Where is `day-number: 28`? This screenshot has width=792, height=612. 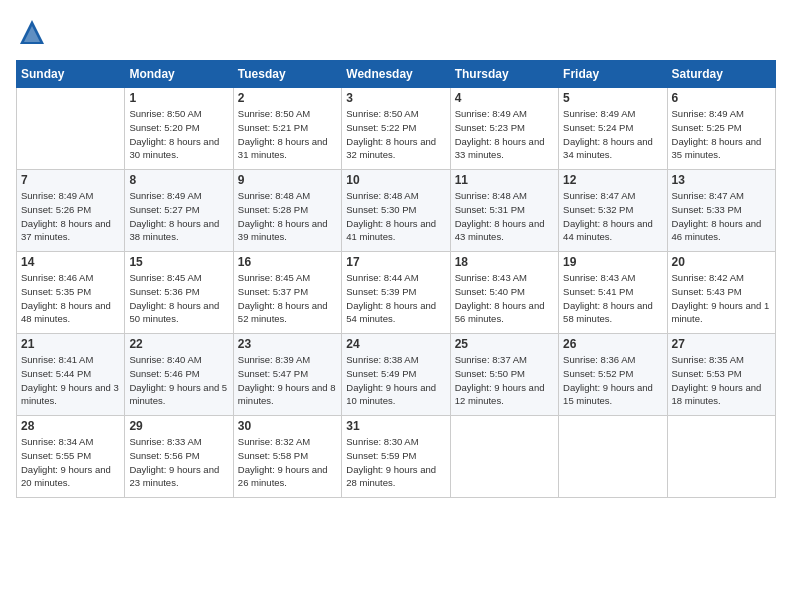
day-number: 28 is located at coordinates (70, 426).